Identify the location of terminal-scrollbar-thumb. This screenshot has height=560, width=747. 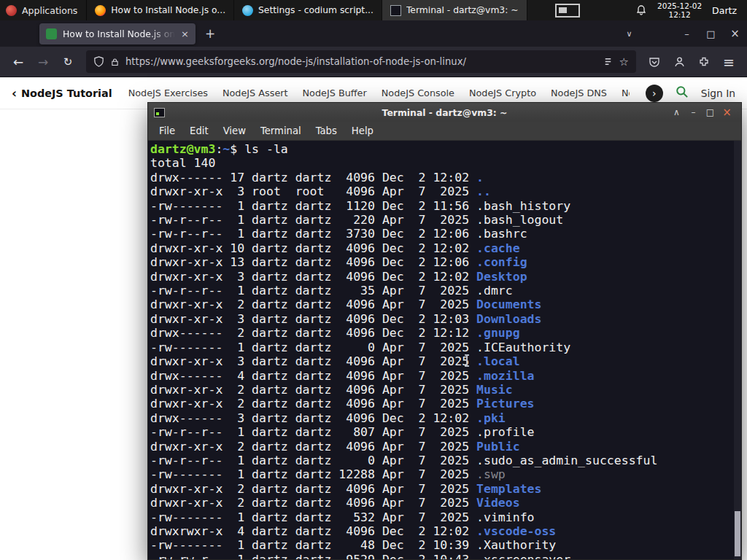
(738, 534).